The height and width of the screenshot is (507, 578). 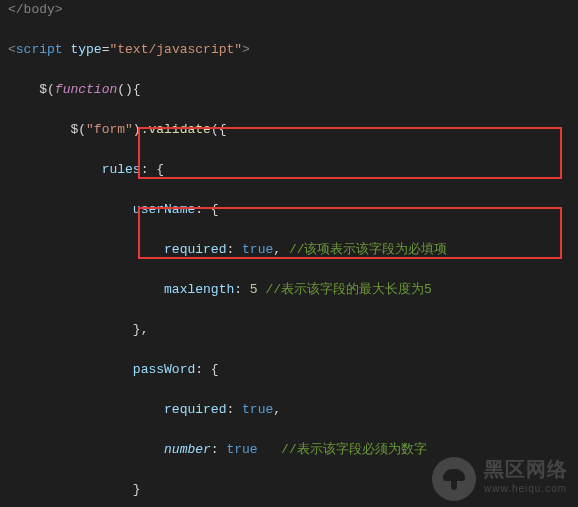 What do you see at coordinates (454, 479) in the screenshot?
I see `watermark-logo-icon` at bounding box center [454, 479].